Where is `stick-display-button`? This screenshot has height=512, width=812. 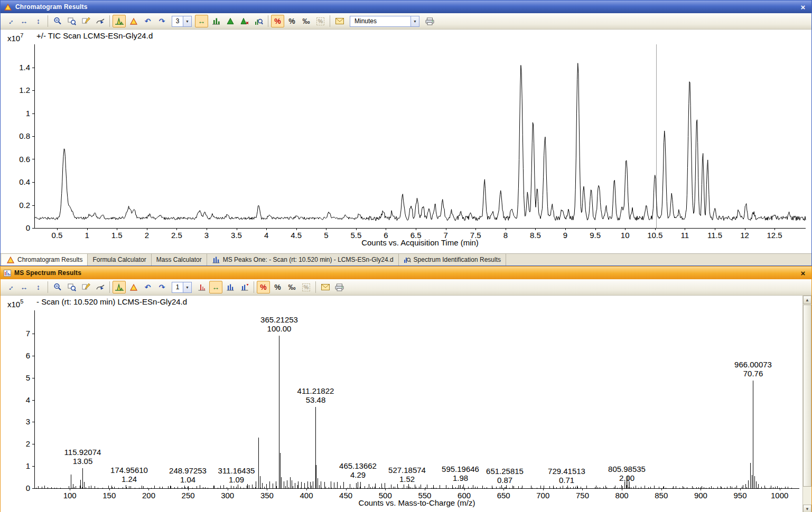
stick-display-button is located at coordinates (202, 287).